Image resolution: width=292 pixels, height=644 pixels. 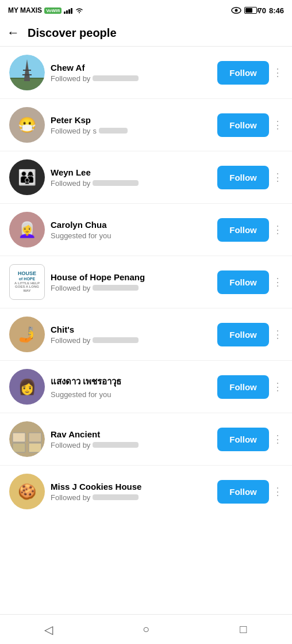 What do you see at coordinates (27, 334) in the screenshot?
I see `avatar: 🤳` at bounding box center [27, 334].